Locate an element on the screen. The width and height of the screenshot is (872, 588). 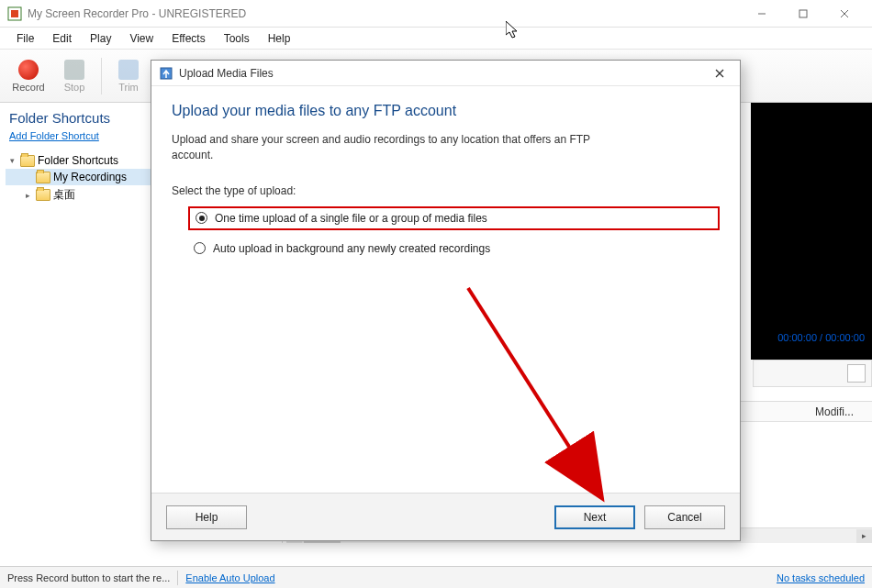
no-tasks-link: No tasks scheduled is located at coordinates (821, 578).